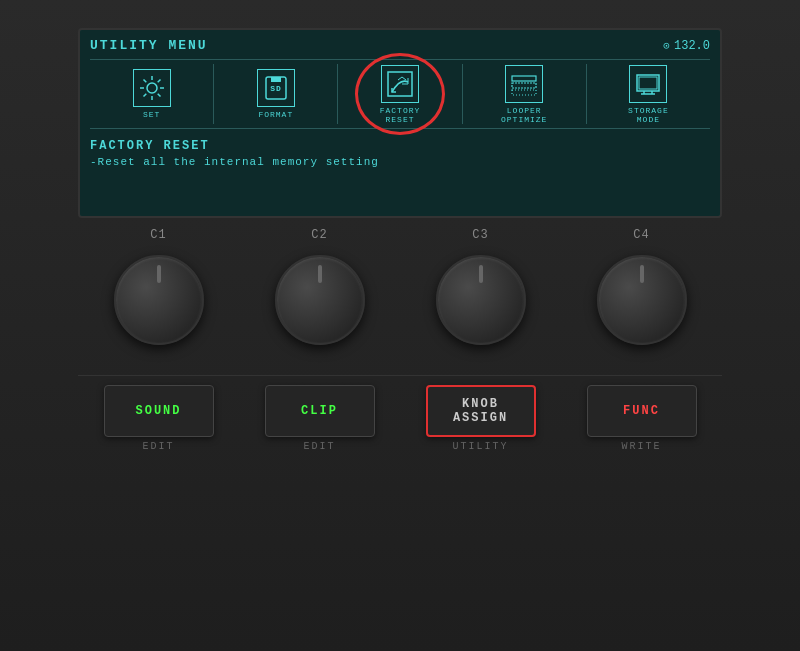  I want to click on clip-sub-label: EDIT, so click(319, 446).